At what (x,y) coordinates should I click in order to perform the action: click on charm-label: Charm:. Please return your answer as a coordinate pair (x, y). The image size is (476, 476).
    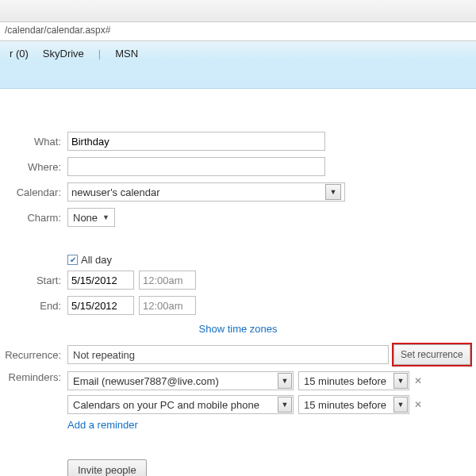
    Looking at the image, I should click on (33, 217).